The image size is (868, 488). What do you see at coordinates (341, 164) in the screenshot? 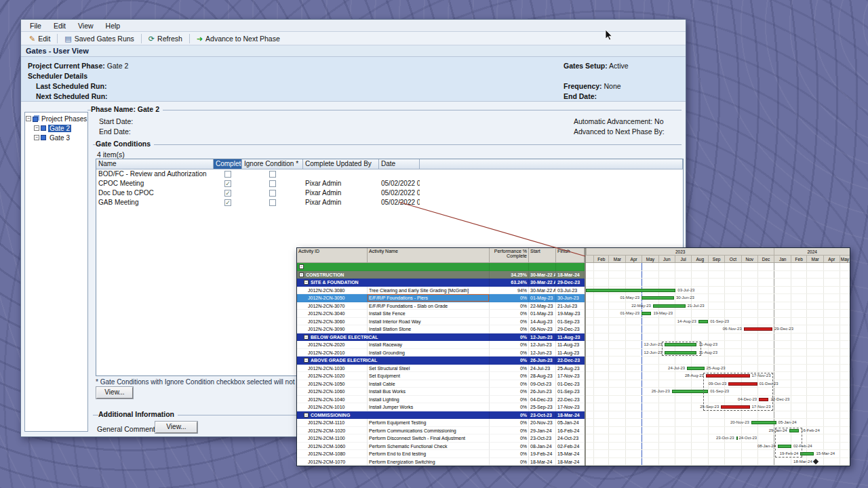
I see `column-header-updated-by: Complete Updated By` at bounding box center [341, 164].